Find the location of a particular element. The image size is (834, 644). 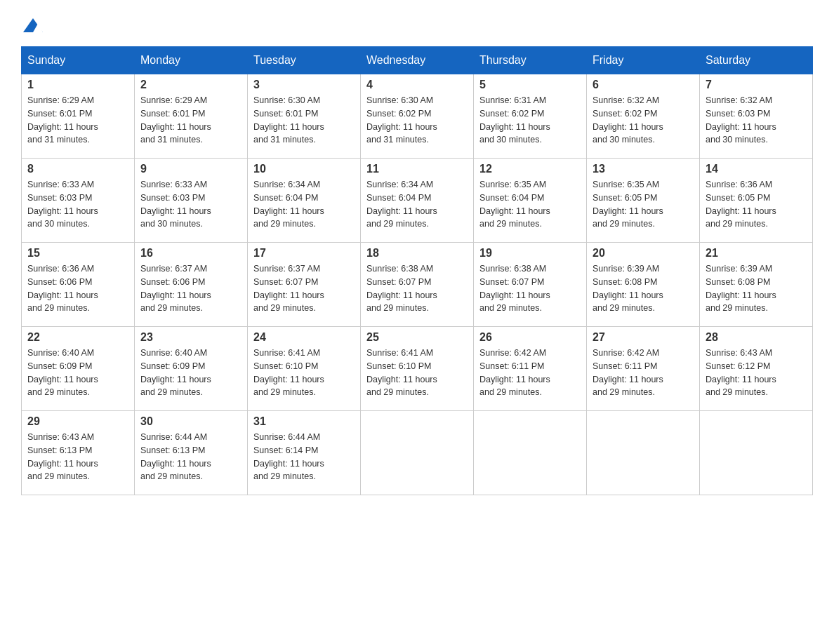

day-number: 2 is located at coordinates (191, 85).